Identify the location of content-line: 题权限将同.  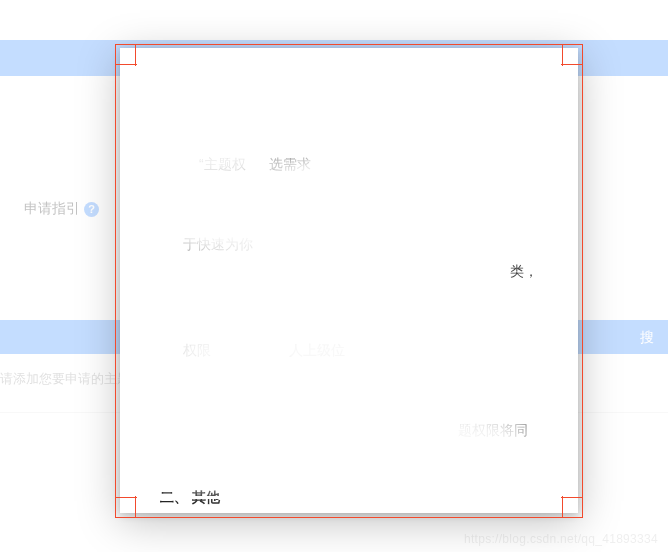
(349, 431).